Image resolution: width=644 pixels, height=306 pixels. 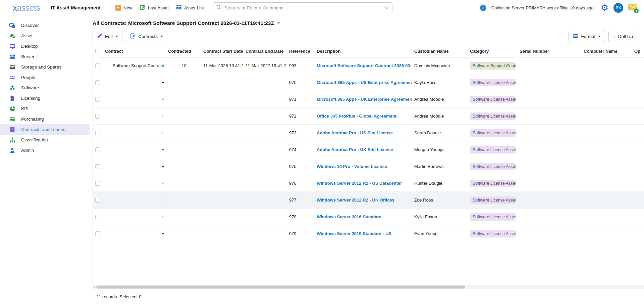 I want to click on new-button: + New, so click(x=124, y=8).